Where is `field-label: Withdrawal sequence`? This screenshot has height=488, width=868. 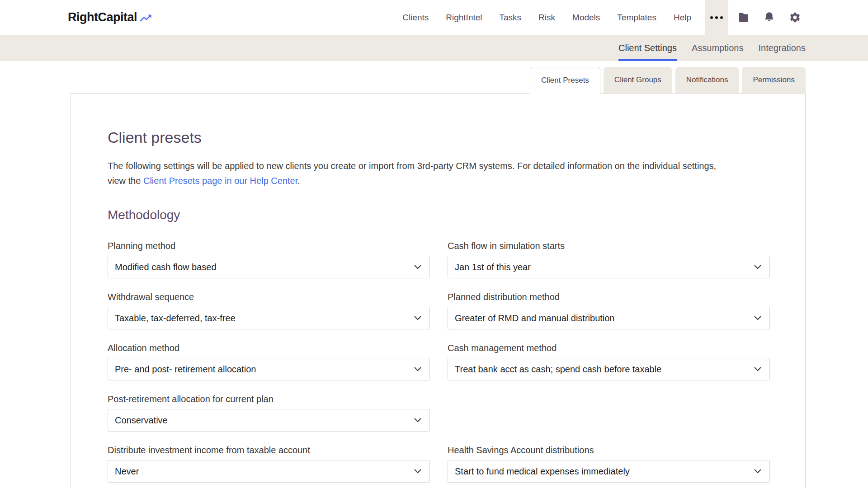
field-label: Withdrawal sequence is located at coordinates (269, 297).